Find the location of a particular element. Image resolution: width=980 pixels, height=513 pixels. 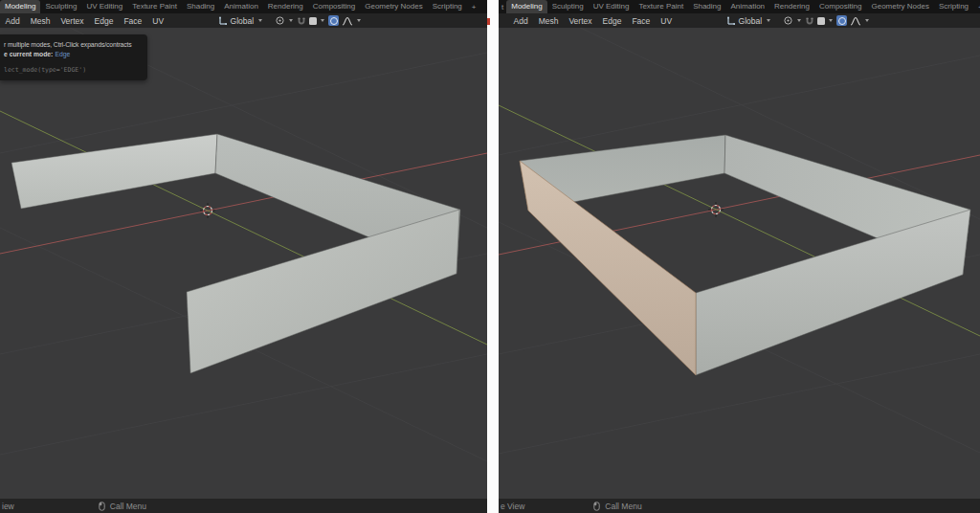

tooltip-select-mode: r multiple modes, Ctrl-Click expands/con… is located at coordinates (74, 57).